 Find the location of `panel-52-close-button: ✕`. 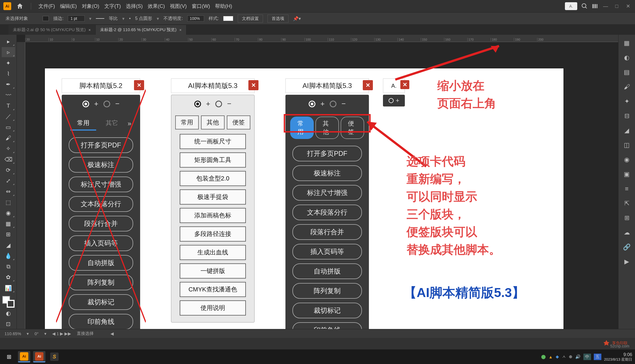

panel-52-close-button: ✕ is located at coordinates (139, 85).